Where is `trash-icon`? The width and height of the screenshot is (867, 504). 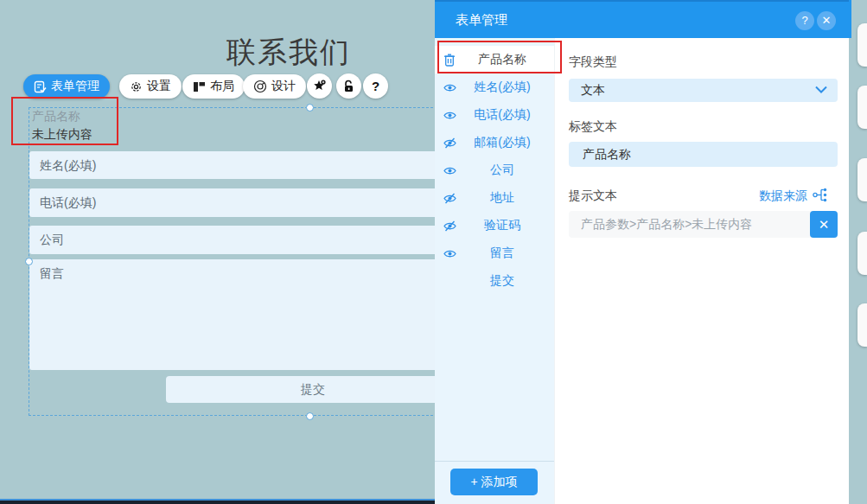
trash-icon is located at coordinates (451, 61).